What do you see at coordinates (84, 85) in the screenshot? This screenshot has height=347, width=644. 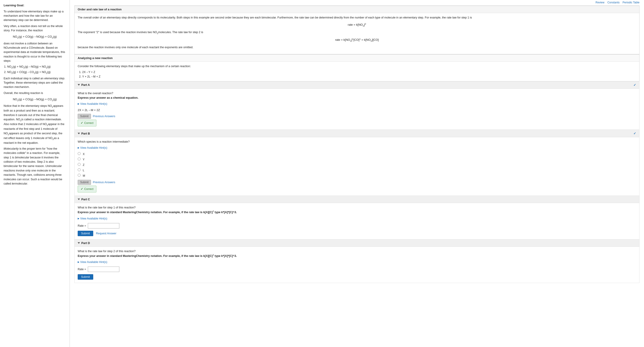 I see `part-a-header-left: Part A` at bounding box center [84, 85].